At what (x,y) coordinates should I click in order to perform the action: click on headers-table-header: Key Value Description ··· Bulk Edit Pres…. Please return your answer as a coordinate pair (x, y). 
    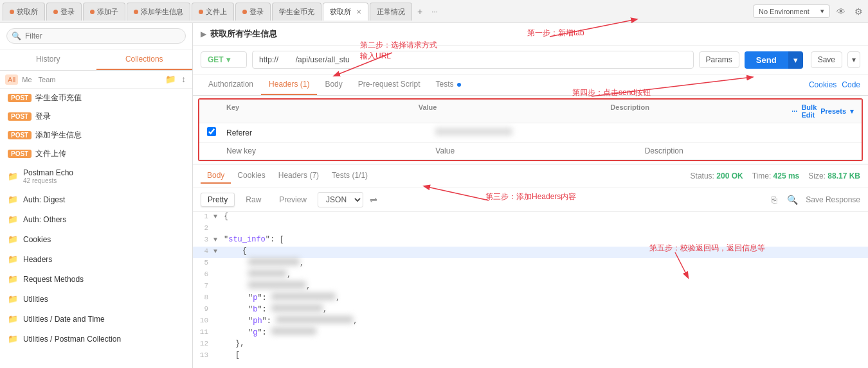
    Looking at the image, I should click on (530, 112).